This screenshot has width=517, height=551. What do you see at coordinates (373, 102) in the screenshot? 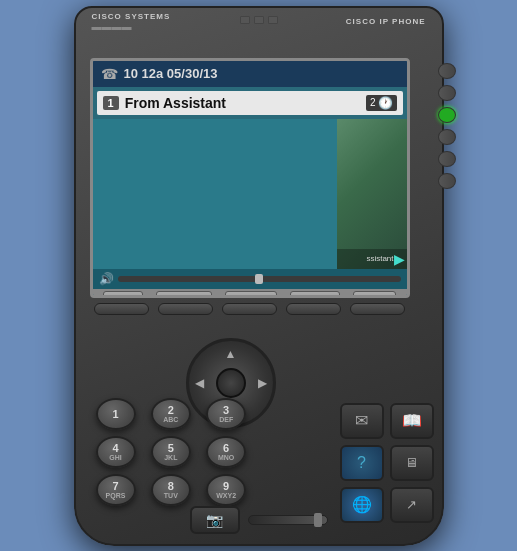
I see `badge-count: 2` at bounding box center [373, 102].